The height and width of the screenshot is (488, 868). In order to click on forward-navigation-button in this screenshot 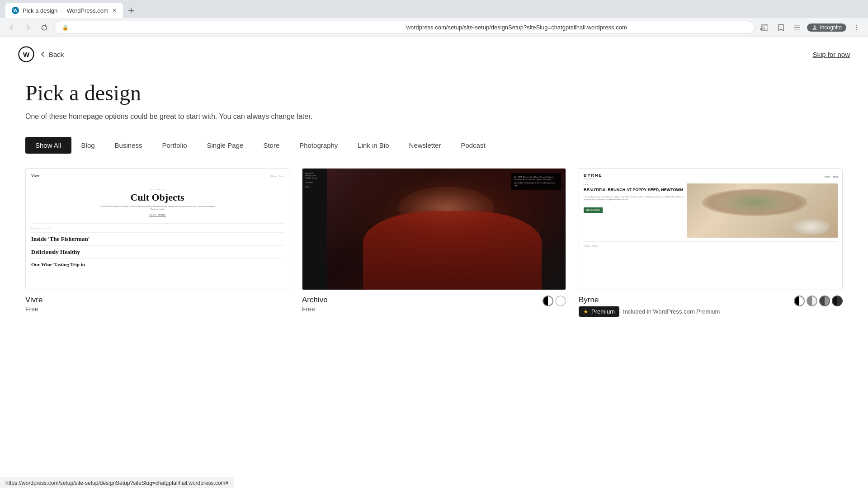, I will do `click(28, 28)`.